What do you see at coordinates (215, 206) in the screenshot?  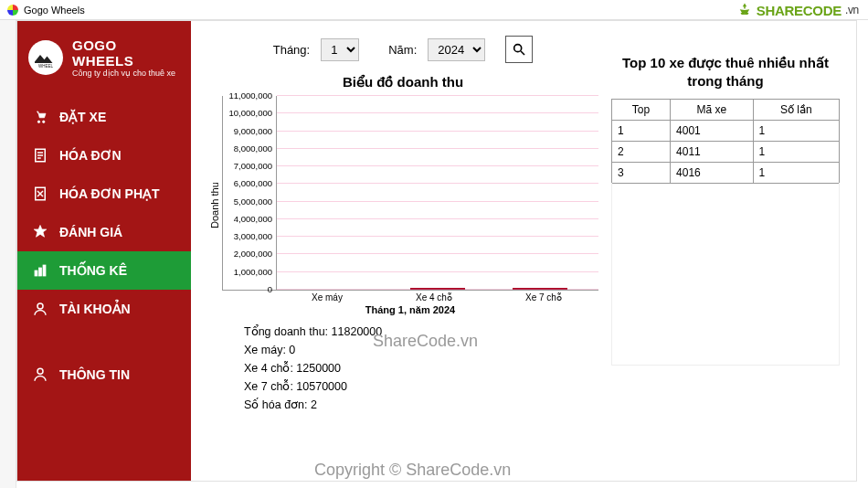 I see `chart-ylabel: Doanh thu` at bounding box center [215, 206].